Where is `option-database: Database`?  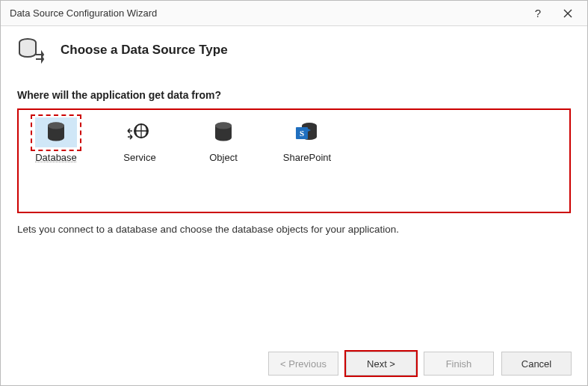
option-database: Database is located at coordinates (56, 141).